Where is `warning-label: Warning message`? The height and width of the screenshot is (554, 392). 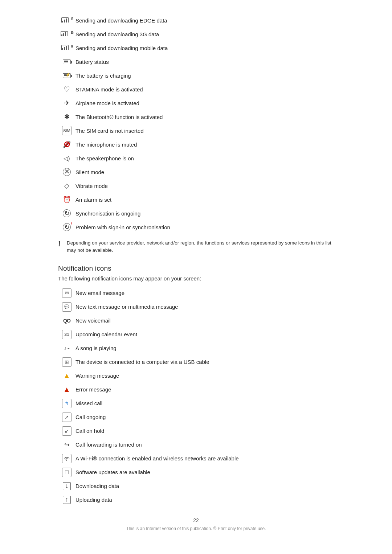
warning-label: Warning message is located at coordinates (97, 376).